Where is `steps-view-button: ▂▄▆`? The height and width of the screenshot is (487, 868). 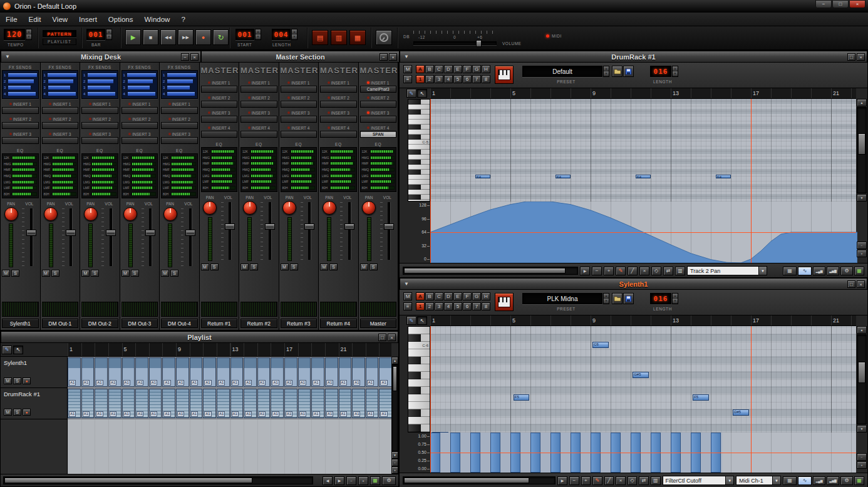
steps-view-button: ▂▄▆ is located at coordinates (819, 481).